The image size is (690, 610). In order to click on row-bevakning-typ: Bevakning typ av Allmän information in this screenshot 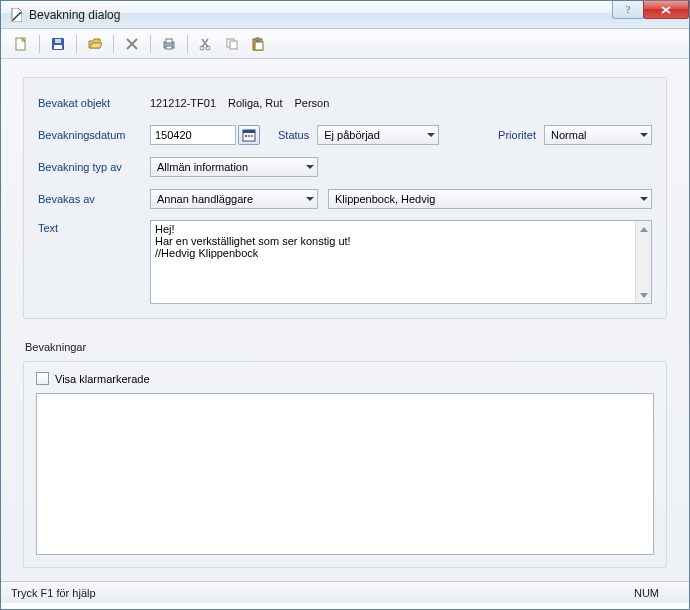, I will do `click(345, 167)`.